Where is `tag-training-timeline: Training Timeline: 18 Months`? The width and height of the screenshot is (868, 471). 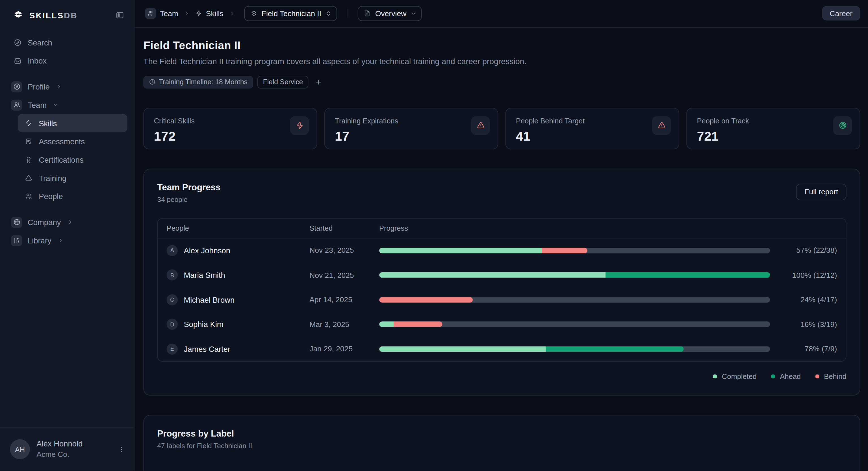
tag-training-timeline: Training Timeline: 18 Months is located at coordinates (198, 82).